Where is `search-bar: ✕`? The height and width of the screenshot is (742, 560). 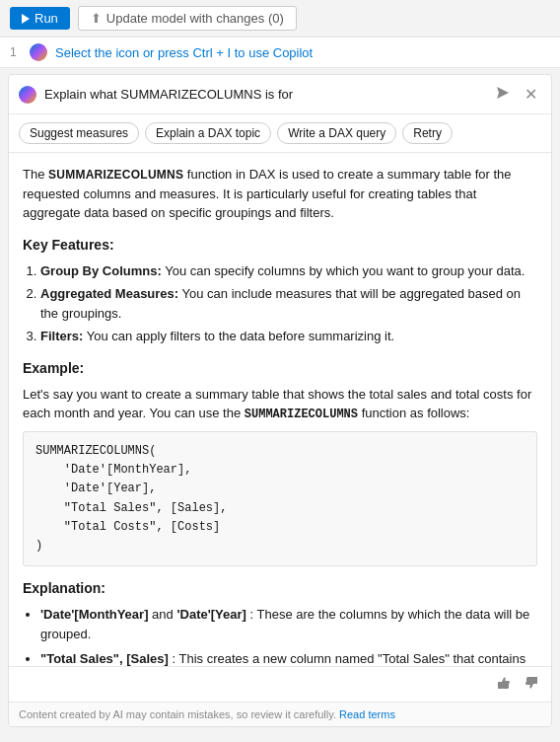
search-bar: ✕ is located at coordinates (280, 95).